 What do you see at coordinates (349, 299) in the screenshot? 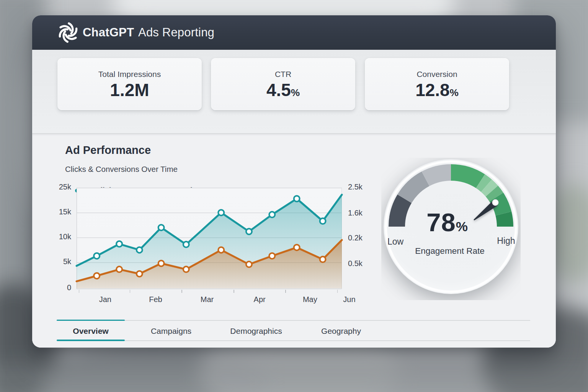
I see `x-axis-label: Jun` at bounding box center [349, 299].